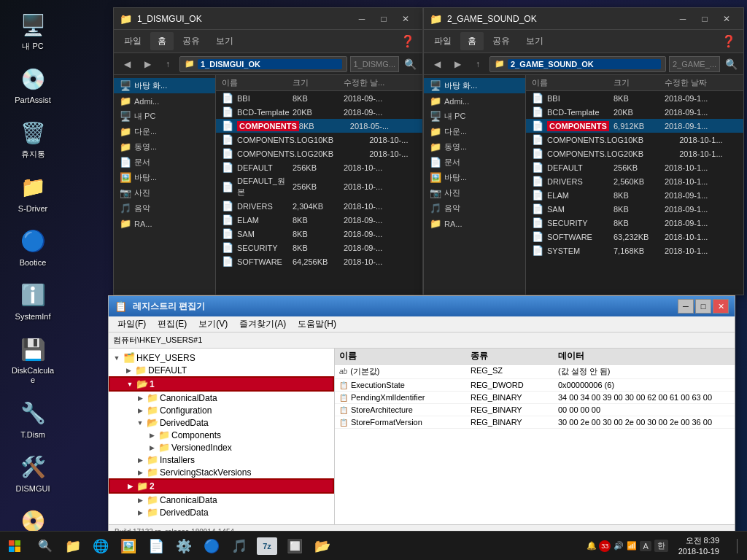  I want to click on file-row-system-2: 📄SYSTEM 7,168KB 2018-10-1..., so click(635, 251).